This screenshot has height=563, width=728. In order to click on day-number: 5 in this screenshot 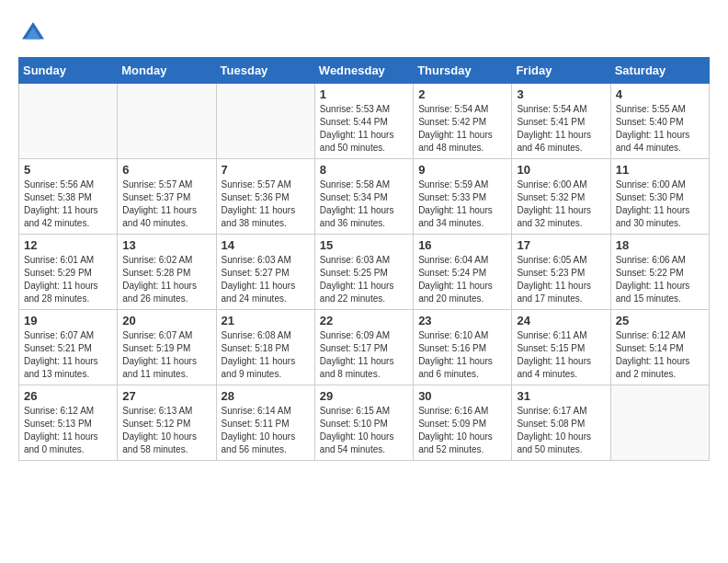, I will do `click(68, 169)`.